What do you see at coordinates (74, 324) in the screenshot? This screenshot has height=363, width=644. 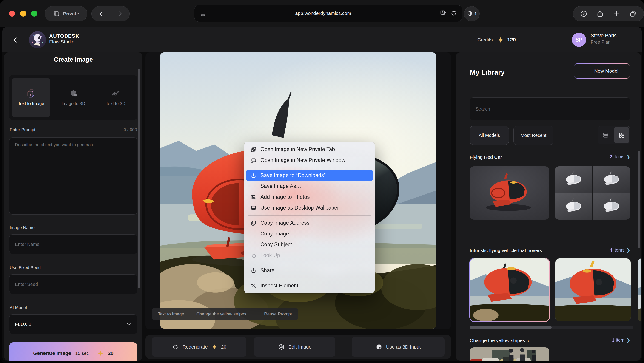 I see `ai-model-select: FLUX.1` at bounding box center [74, 324].